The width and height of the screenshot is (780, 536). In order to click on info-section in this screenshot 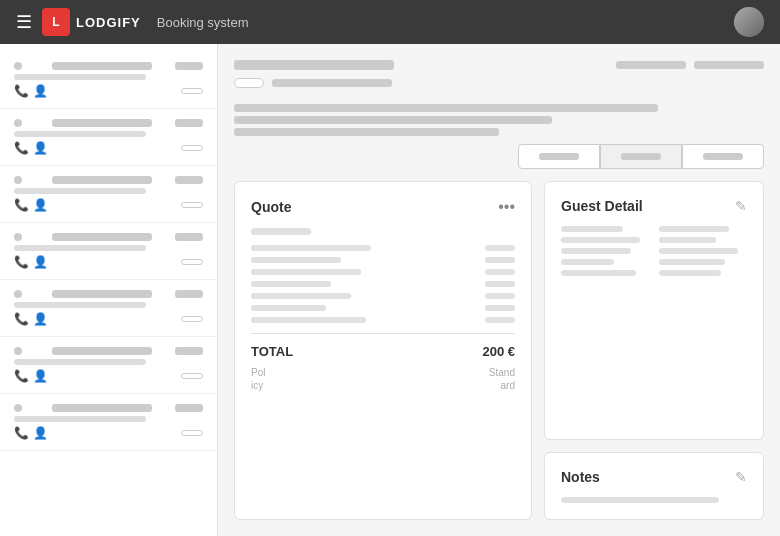, I will do `click(499, 134)`.